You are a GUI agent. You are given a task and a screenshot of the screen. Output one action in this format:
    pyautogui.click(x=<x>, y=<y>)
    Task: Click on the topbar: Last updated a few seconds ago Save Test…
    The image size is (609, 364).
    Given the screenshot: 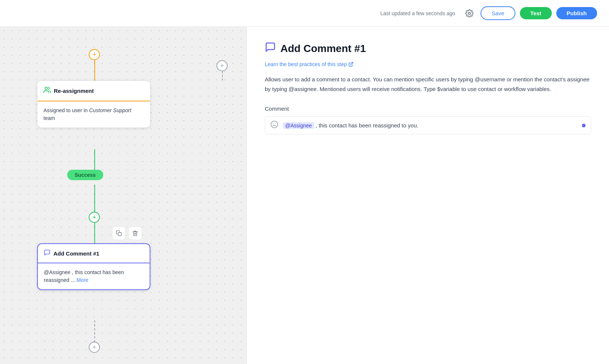 What is the action you would take?
    pyautogui.click(x=304, y=13)
    